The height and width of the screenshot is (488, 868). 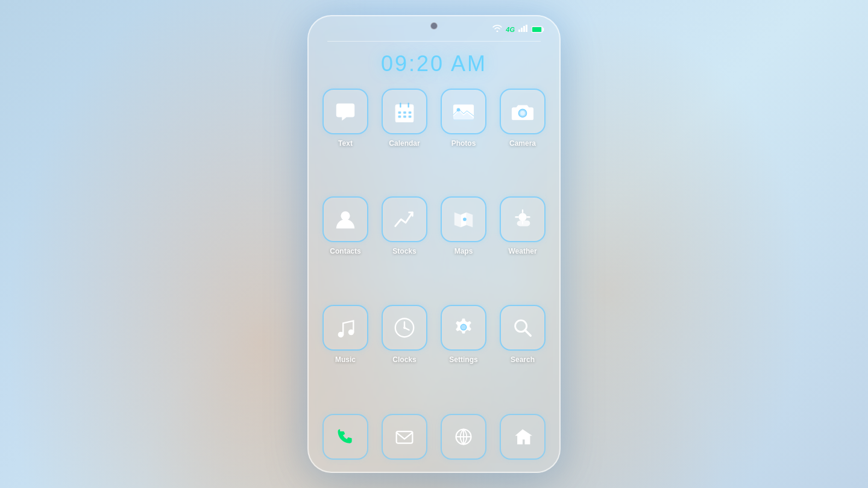 I want to click on app-weather-icon-box, so click(x=523, y=219).